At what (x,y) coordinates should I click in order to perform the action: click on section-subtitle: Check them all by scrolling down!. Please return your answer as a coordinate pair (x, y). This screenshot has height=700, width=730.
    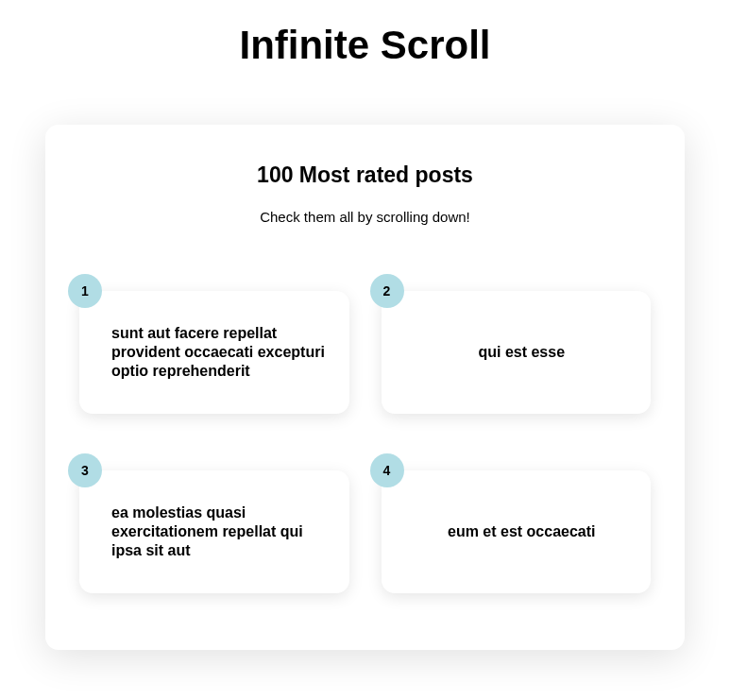
    Looking at the image, I should click on (365, 217).